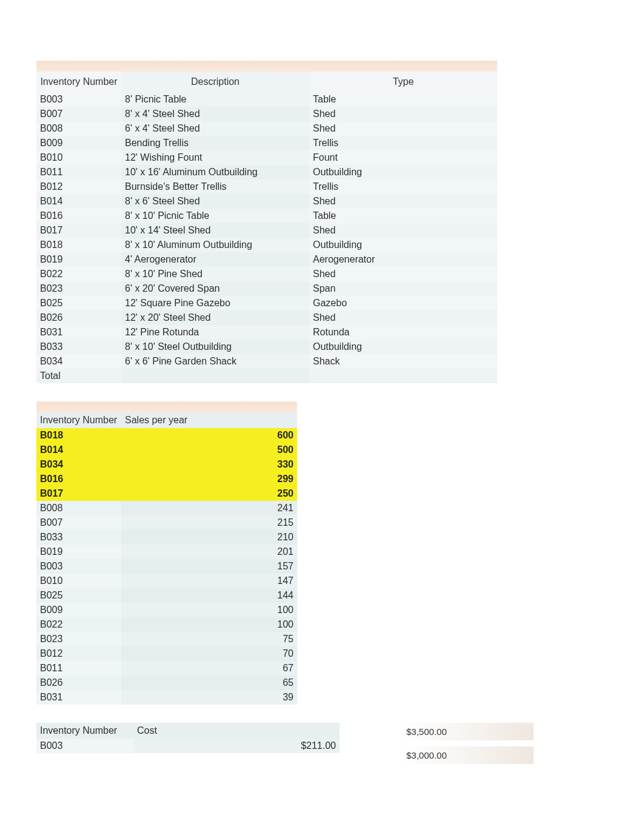  What do you see at coordinates (267, 332) in the screenshot?
I see `table-row: B03112' Pine RotundaRotunda` at bounding box center [267, 332].